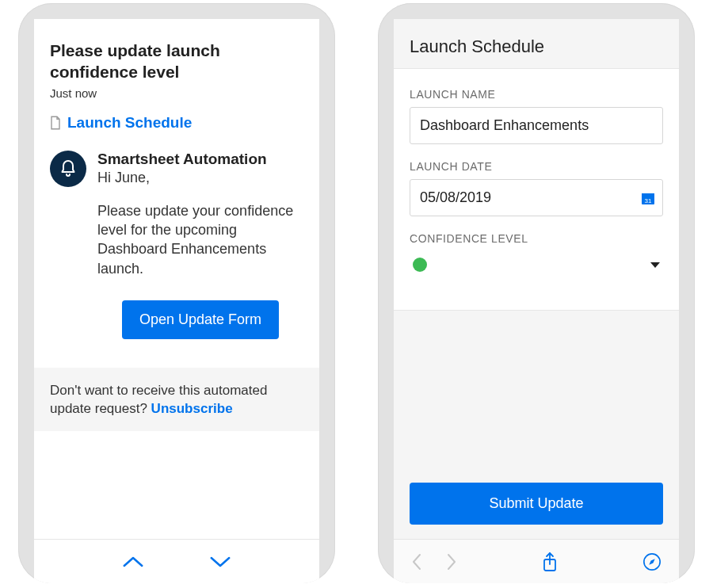 The width and height of the screenshot is (713, 588). Describe the element at coordinates (177, 62) in the screenshot. I see `notification-title: Please update launch confidence level` at that location.